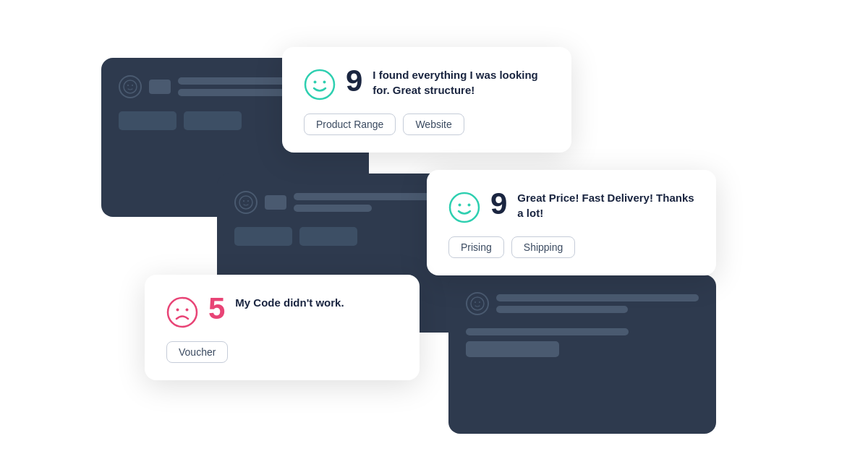 The height and width of the screenshot is (454, 868). Describe the element at coordinates (282, 352) in the screenshot. I see `review-tags-3: Voucher` at that location.